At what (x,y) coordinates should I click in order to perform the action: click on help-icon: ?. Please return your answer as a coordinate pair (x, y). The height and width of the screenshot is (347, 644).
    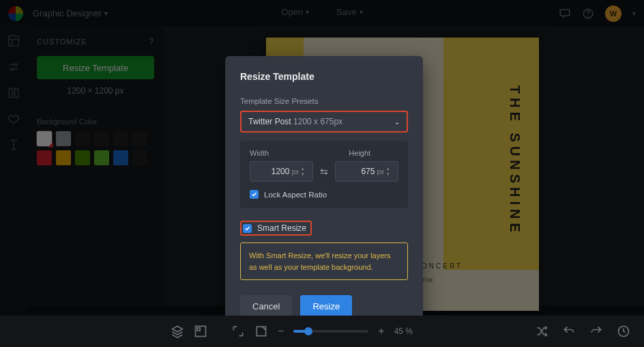
    Looking at the image, I should click on (151, 42).